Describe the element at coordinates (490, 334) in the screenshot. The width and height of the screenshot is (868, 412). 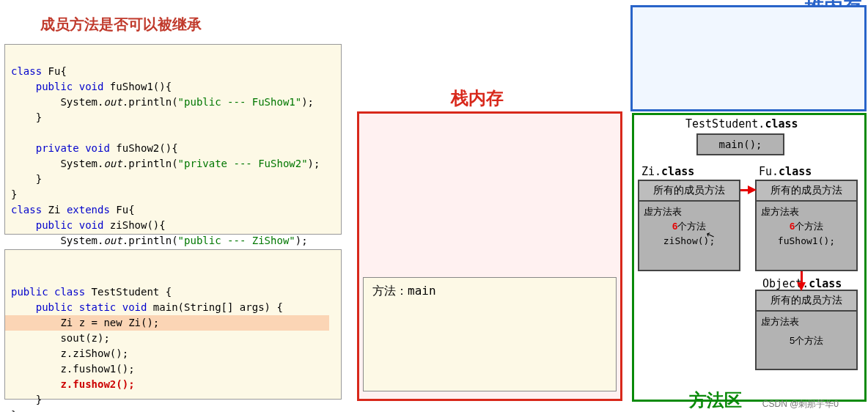
I see `stack-frame-main: 方法：main` at that location.